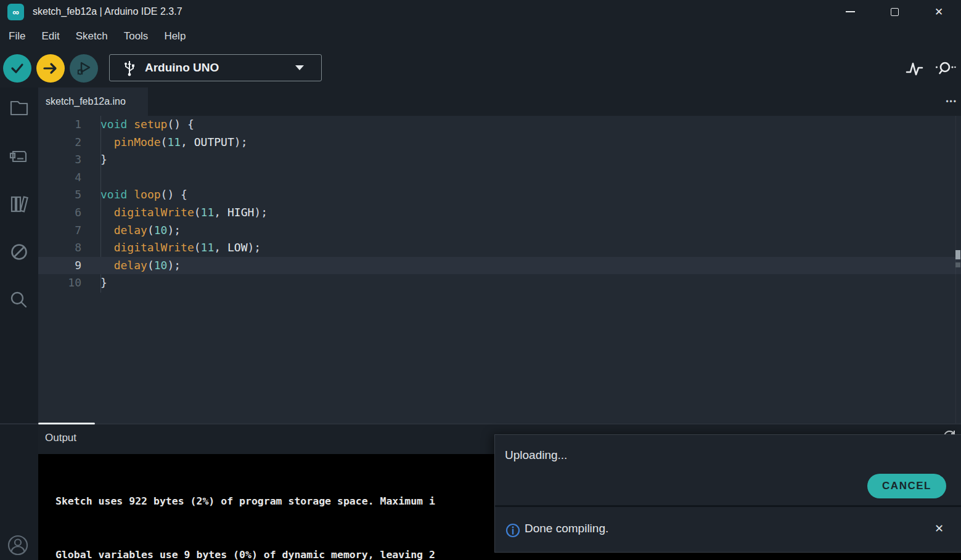 The width and height of the screenshot is (961, 560). Describe the element at coordinates (16, 12) in the screenshot. I see `arduino-logo-icon: ∞` at that location.